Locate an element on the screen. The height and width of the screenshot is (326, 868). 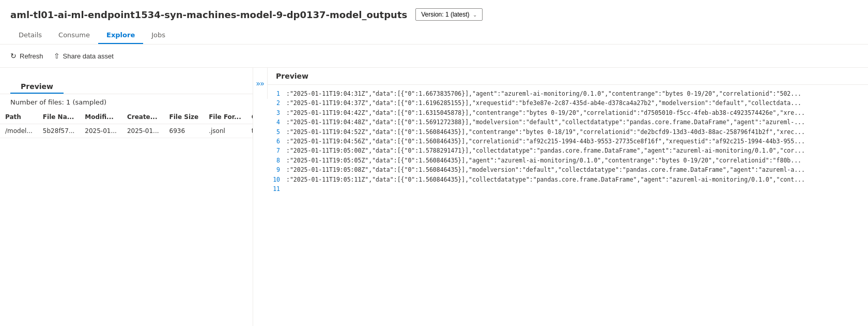
chevron-down-icon: ⌄ is located at coordinates (475, 14).